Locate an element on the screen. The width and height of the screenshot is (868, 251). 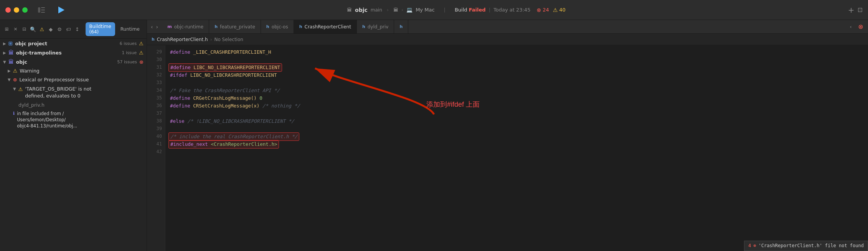
tab-dyld-priv: h dyld_priv is located at coordinates (376, 27).